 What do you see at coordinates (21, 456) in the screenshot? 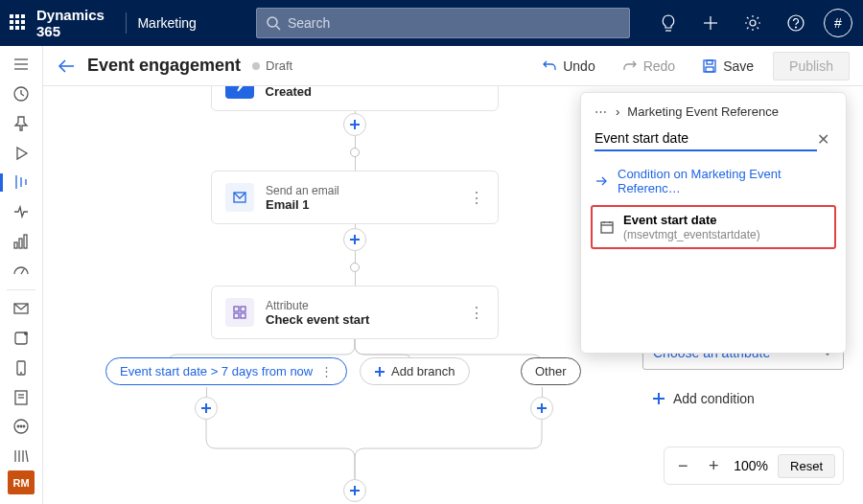
I see `rail-library-icon` at bounding box center [21, 456].